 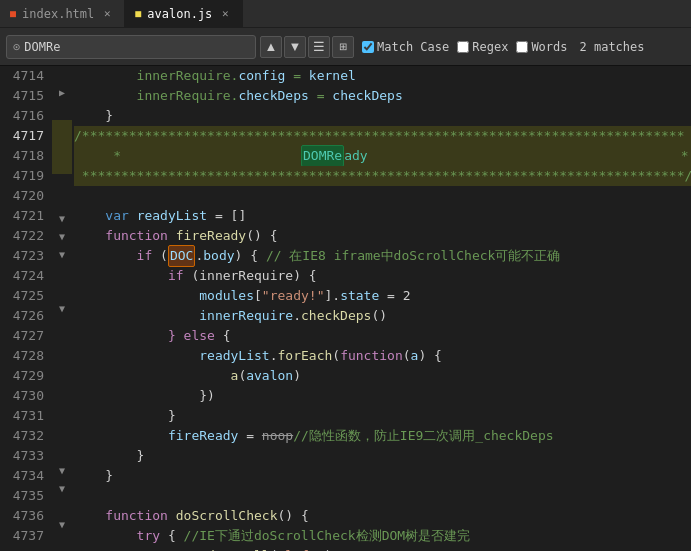 I want to click on html-icon: ■, so click(x=13, y=14).